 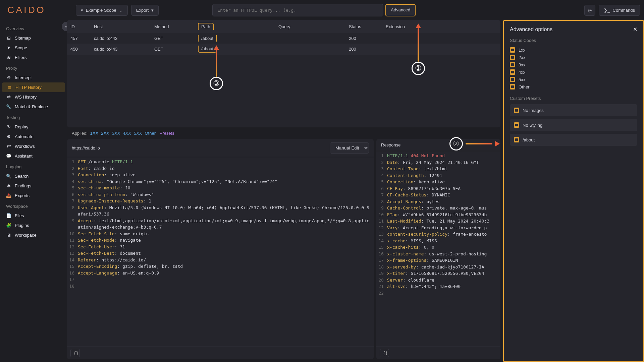 I want to click on status-code-checkbox: 2xx, so click(x=574, y=57).